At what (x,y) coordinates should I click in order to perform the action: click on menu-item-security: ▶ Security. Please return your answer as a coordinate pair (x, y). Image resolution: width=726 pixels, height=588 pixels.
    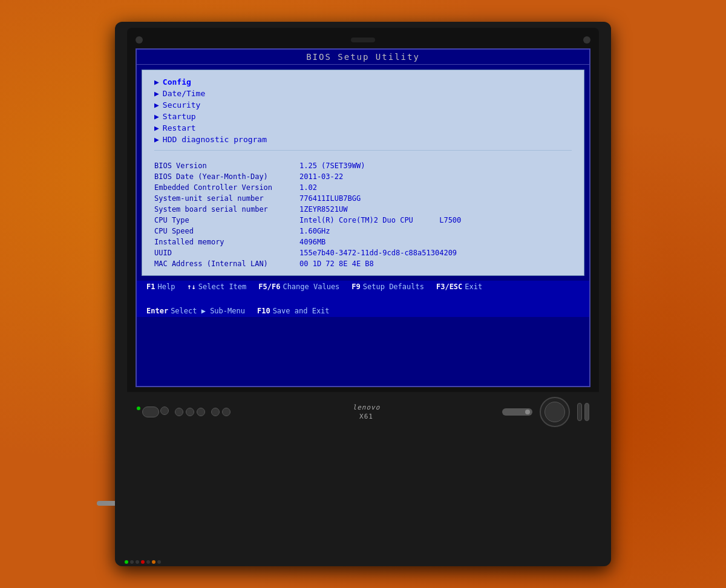
    Looking at the image, I should click on (363, 105).